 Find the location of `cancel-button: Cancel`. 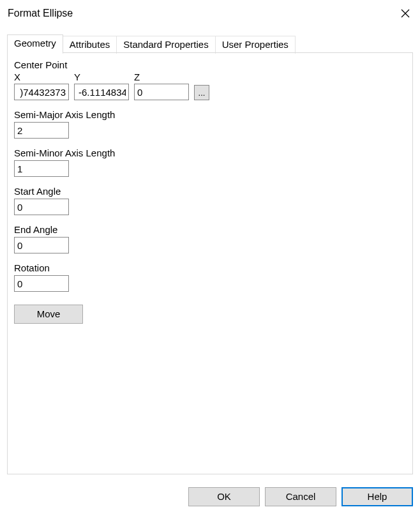

cancel-button: Cancel is located at coordinates (301, 497).